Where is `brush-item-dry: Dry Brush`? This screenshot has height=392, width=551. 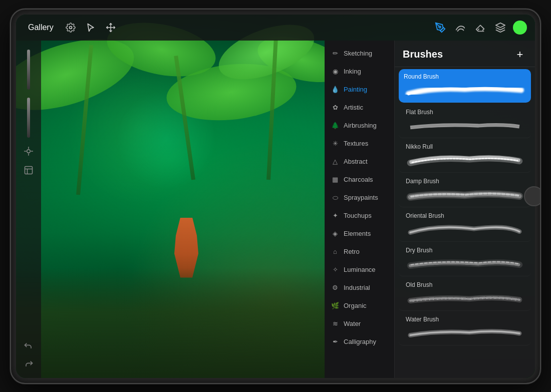 brush-item-dry: Dry Brush is located at coordinates (465, 259).